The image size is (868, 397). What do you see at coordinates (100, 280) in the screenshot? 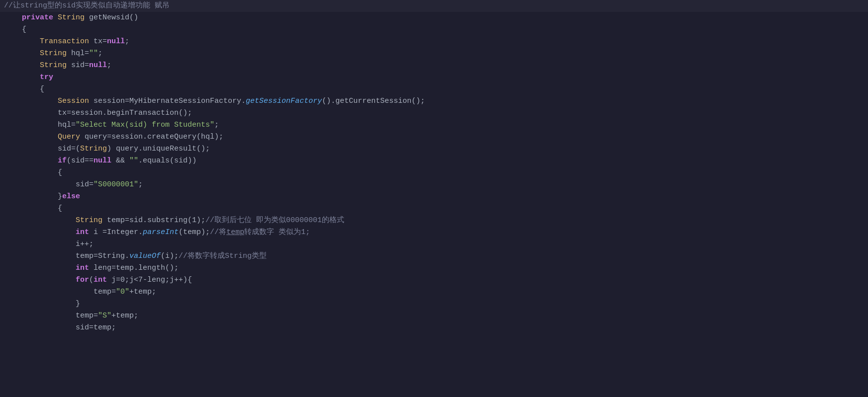
I see `keyword-int3: int` at bounding box center [100, 280].